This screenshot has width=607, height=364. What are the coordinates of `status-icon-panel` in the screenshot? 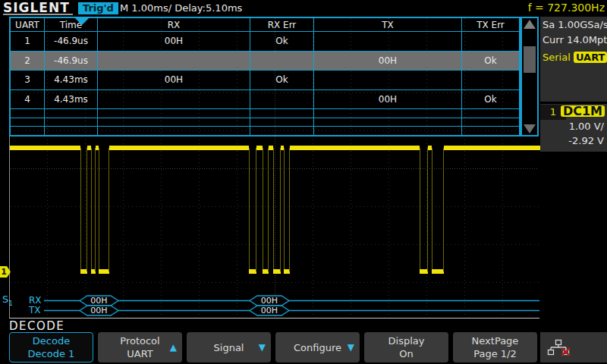 It's located at (574, 347).